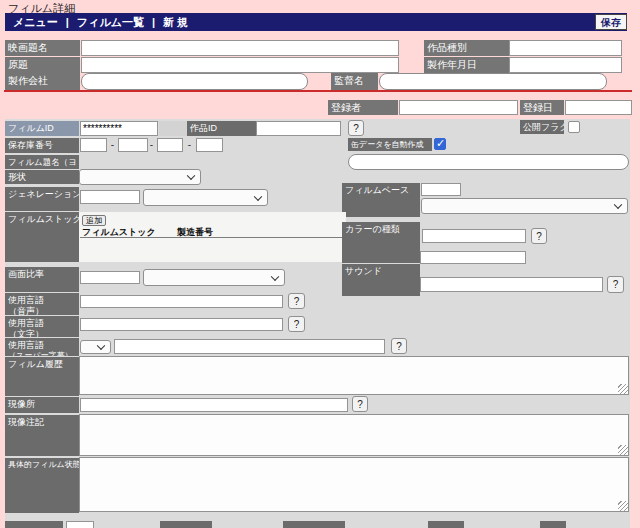 The height and width of the screenshot is (528, 640). Describe the element at coordinates (42, 347) in the screenshot. I see `language-subtitle-label: 使用言語（スーパー字幕）` at that location.